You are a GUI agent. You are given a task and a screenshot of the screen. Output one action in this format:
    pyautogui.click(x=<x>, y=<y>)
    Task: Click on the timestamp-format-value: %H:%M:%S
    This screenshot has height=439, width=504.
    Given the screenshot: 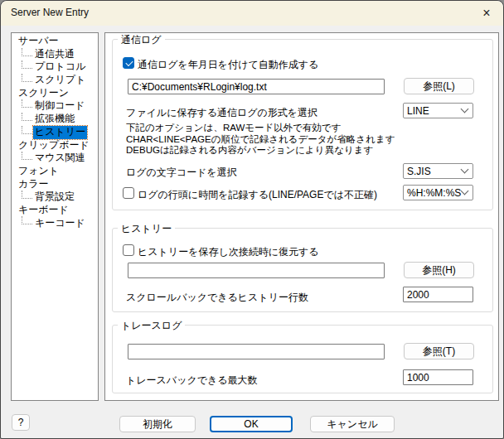 What is the action you would take?
    pyautogui.click(x=434, y=193)
    